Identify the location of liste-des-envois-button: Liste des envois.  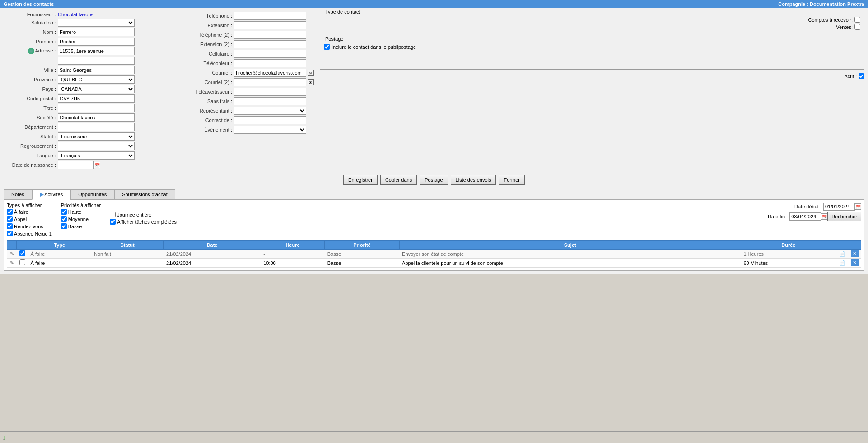
(473, 180).